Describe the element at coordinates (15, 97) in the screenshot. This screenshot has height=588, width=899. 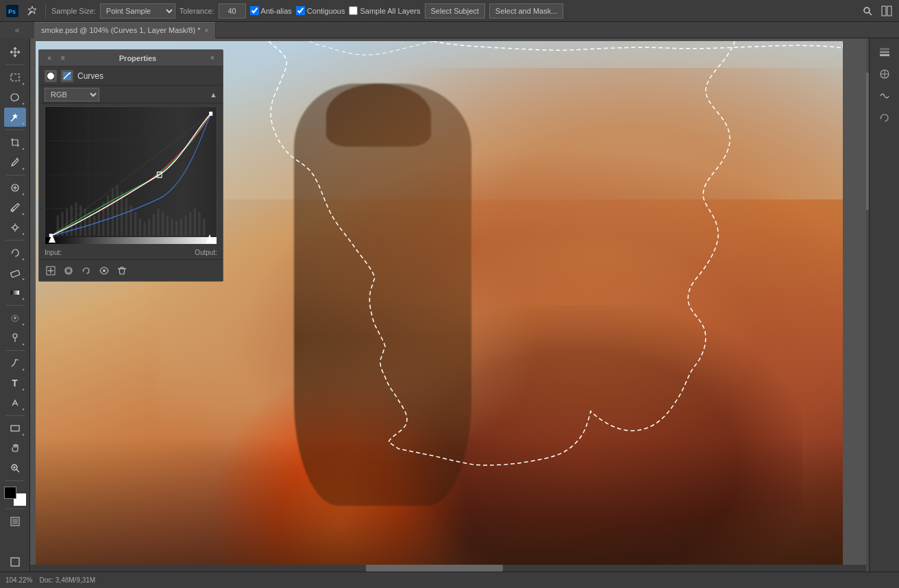
I see `lasso-tool-btn` at that location.